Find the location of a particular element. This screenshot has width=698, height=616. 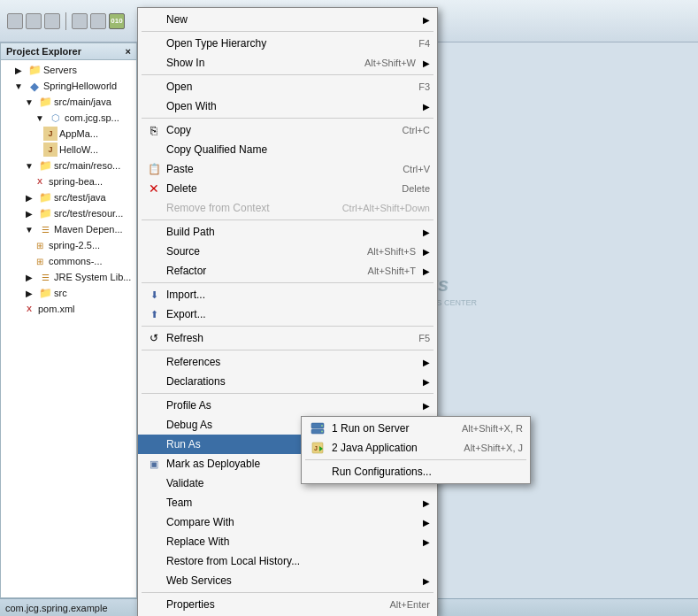

panel-close-icon: × is located at coordinates (128, 51).